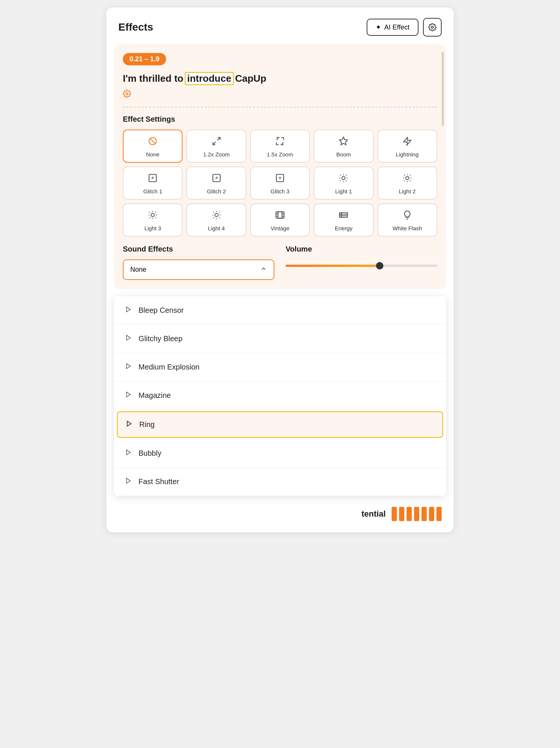 The width and height of the screenshot is (560, 748). What do you see at coordinates (397, 28) in the screenshot?
I see `ai-effect-label: AI Effect` at bounding box center [397, 28].